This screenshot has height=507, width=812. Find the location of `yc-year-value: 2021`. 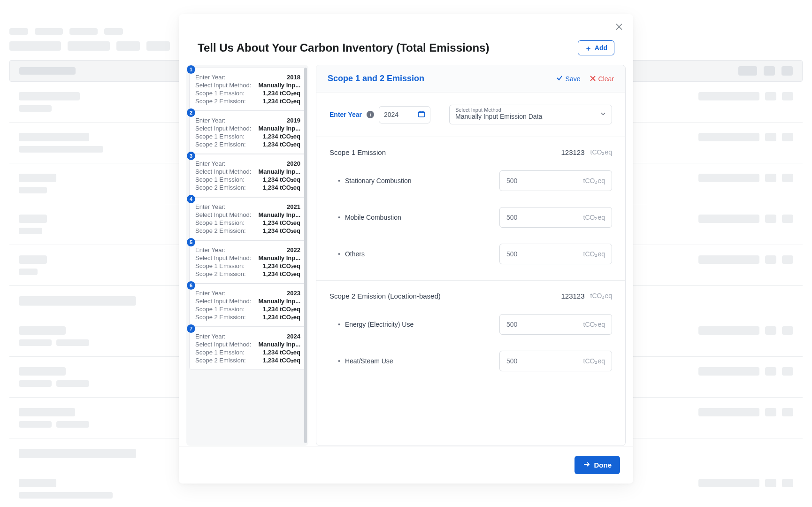

yc-year-value: 2021 is located at coordinates (294, 207).